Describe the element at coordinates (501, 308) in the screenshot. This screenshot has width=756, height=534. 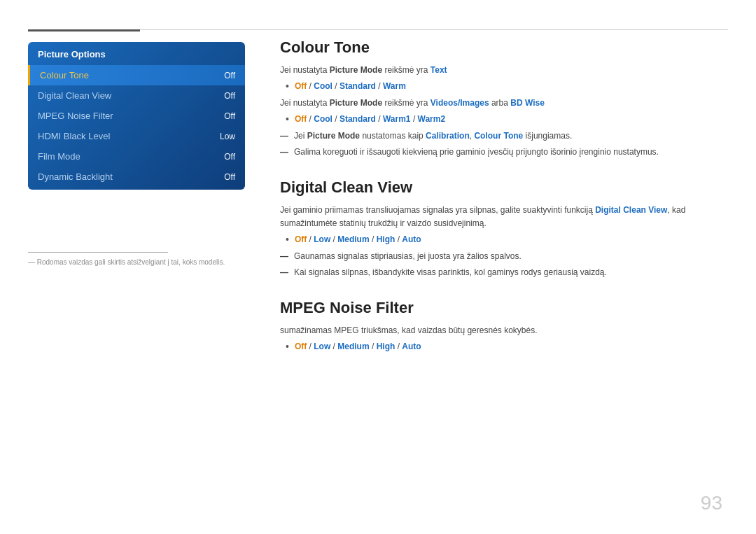
I see `section-mpeg-noise-filter-title: MPEG Noise Filter` at that location.